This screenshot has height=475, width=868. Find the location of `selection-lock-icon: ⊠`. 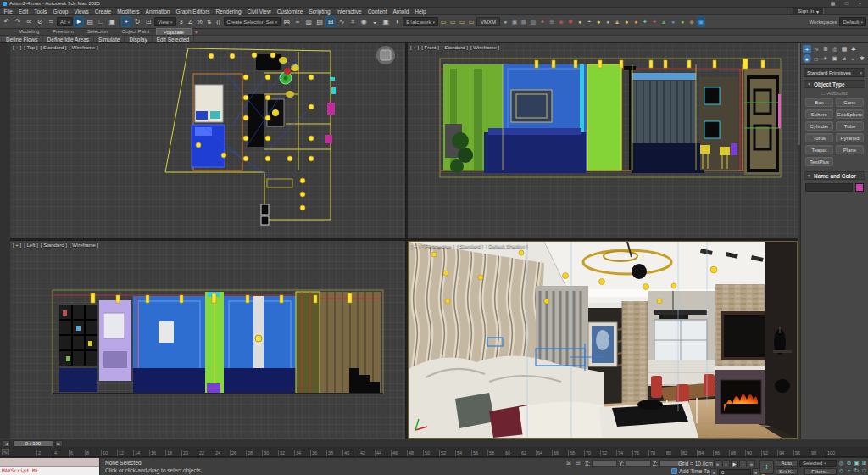

selection-lock-icon: ⊠ is located at coordinates (569, 463).